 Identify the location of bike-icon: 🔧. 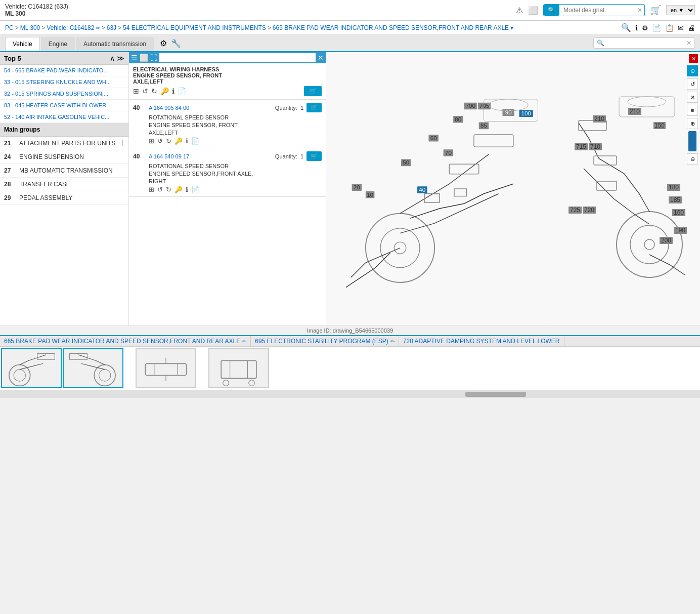
(176, 44).